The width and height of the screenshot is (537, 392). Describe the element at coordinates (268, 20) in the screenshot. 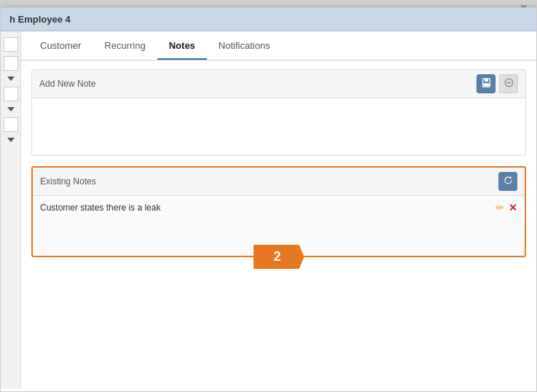

I see `modal-titlebar: h Employee 4` at that location.